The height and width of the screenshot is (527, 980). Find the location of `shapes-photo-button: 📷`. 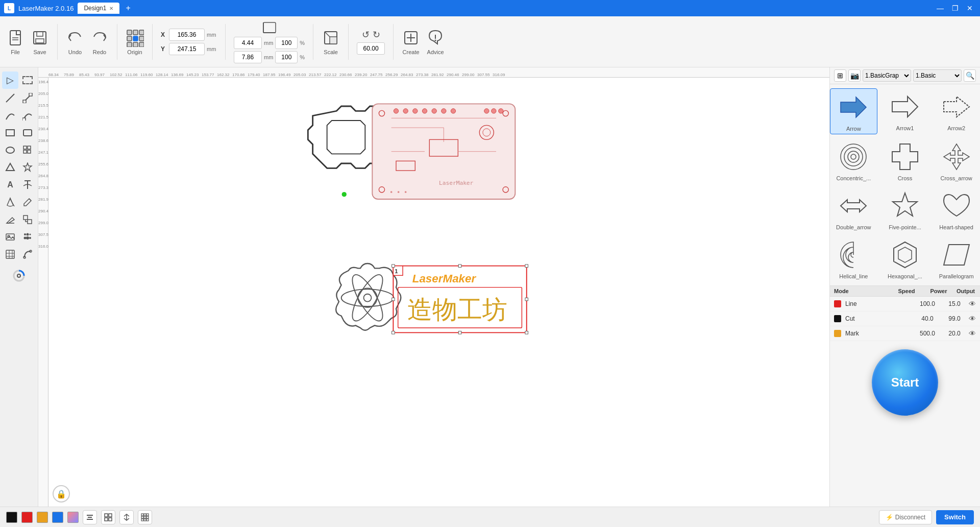

shapes-photo-button: 📷 is located at coordinates (854, 76).